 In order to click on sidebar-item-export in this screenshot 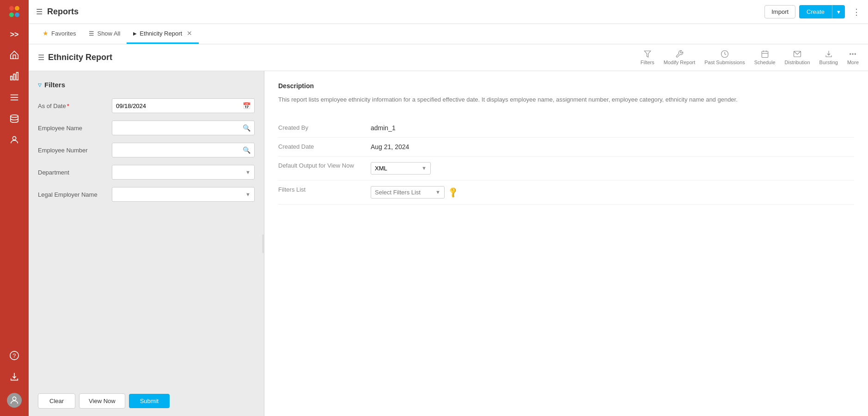, I will do `click(14, 377)`.